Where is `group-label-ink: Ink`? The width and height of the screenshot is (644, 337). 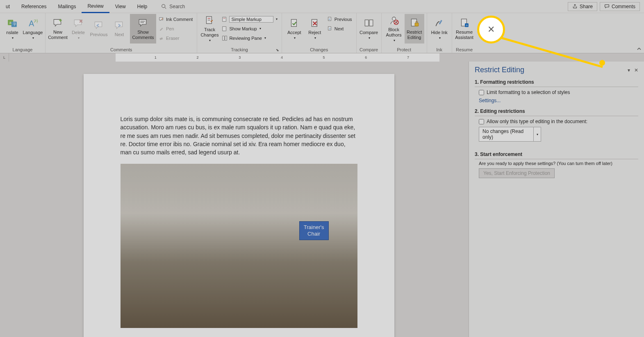 group-label-ink: Ink is located at coordinates (439, 50).